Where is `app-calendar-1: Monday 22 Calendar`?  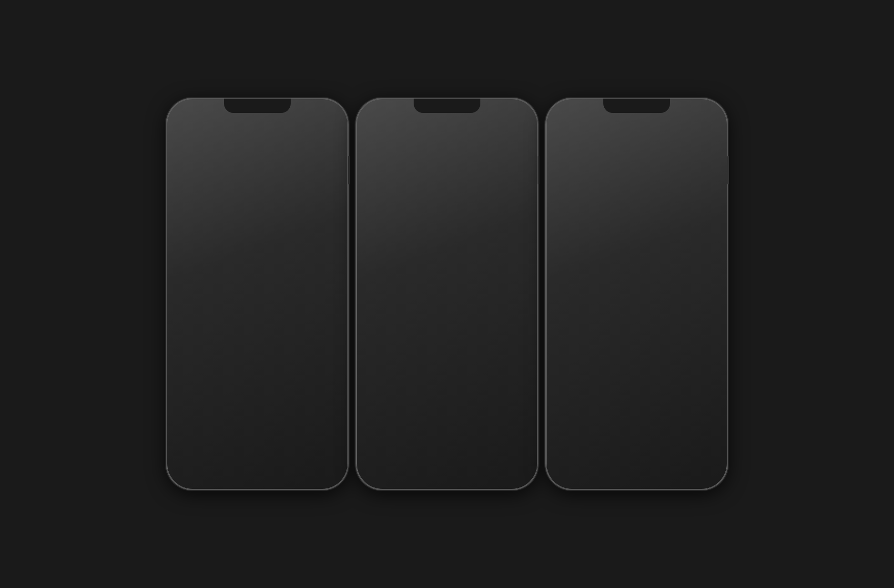 app-calendar-1: Monday 22 Calendar is located at coordinates (237, 344).